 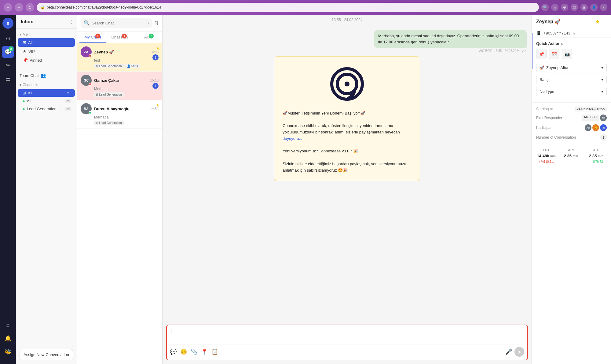 I want to click on inbox-divider, so click(x=46, y=69).